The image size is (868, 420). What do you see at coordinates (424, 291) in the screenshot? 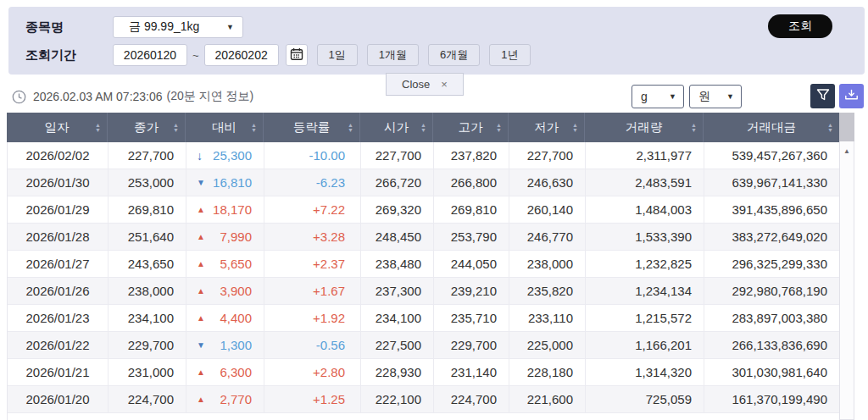
I see `table-row: 2026/01/26238,000▲3,900+1.67237,300239,2…` at bounding box center [424, 291].